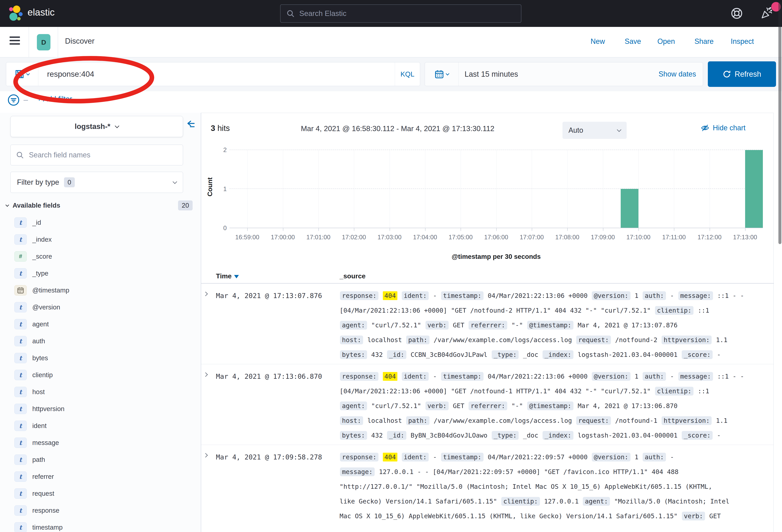 The image size is (782, 532). I want to click on field-search-box, so click(97, 155).